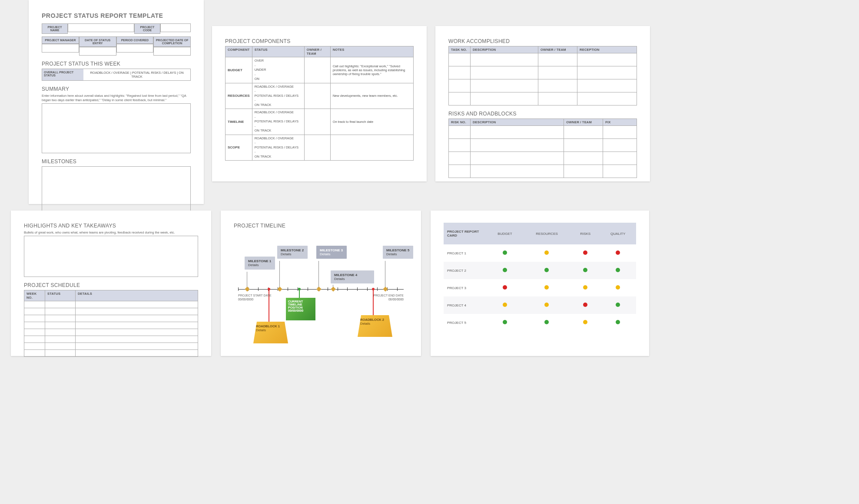  Describe the element at coordinates (543, 114) in the screenshot. I see `risks-heading: RISKS AND ROADBLOCKS` at that location.